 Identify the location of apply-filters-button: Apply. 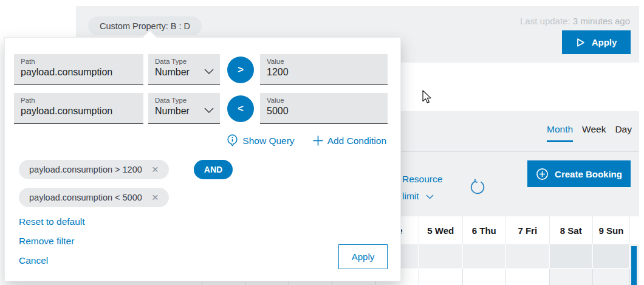
(597, 43).